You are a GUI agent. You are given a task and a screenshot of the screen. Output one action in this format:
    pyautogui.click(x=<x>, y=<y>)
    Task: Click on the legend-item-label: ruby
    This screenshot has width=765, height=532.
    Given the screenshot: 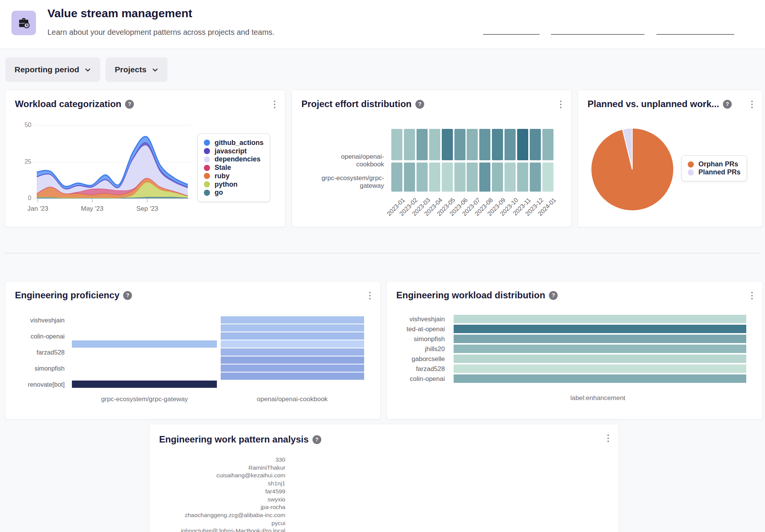 What is the action you would take?
    pyautogui.click(x=222, y=176)
    